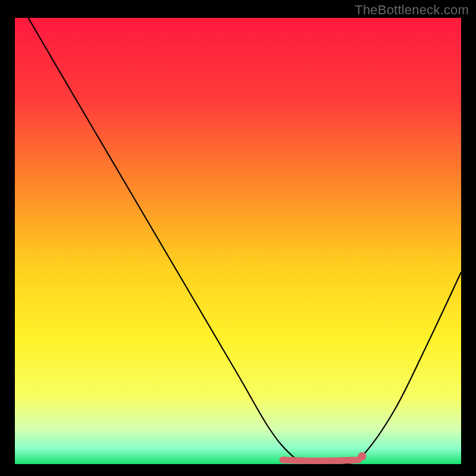 This screenshot has height=476, width=476. What do you see at coordinates (321, 461) in the screenshot?
I see `flat-minimum-segment` at bounding box center [321, 461].